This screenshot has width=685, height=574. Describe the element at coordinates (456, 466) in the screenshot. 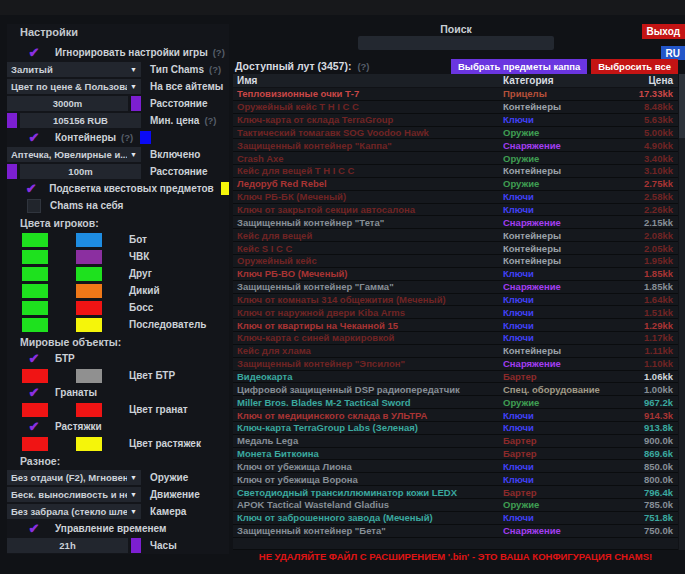

I see `loot-row: Ключ от убежища ЛионаКлючи850.0k` at that location.